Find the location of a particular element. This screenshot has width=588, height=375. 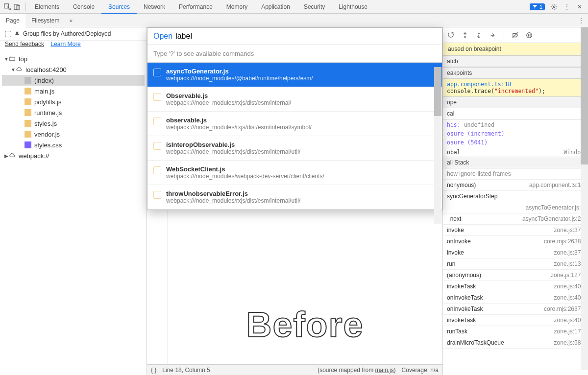

navigator-tabs: PageFilesystem » ⋮ is located at coordinates (294, 21).